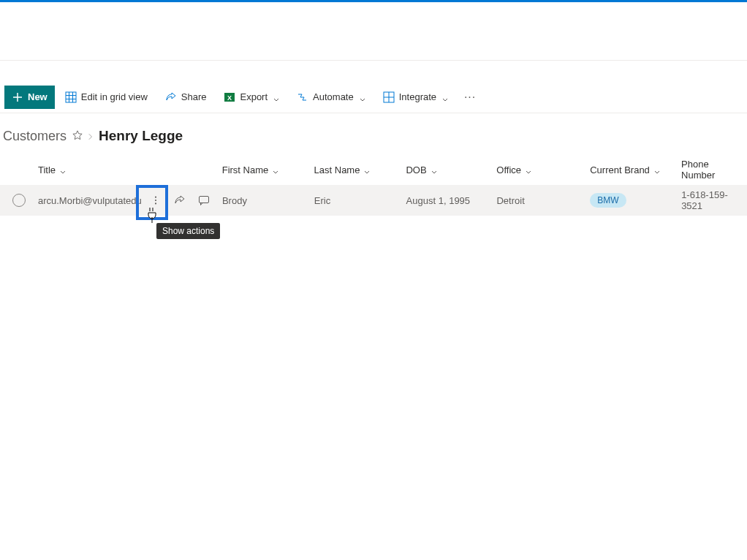 The width and height of the screenshot is (747, 560). I want to click on new-label: New, so click(38, 97).